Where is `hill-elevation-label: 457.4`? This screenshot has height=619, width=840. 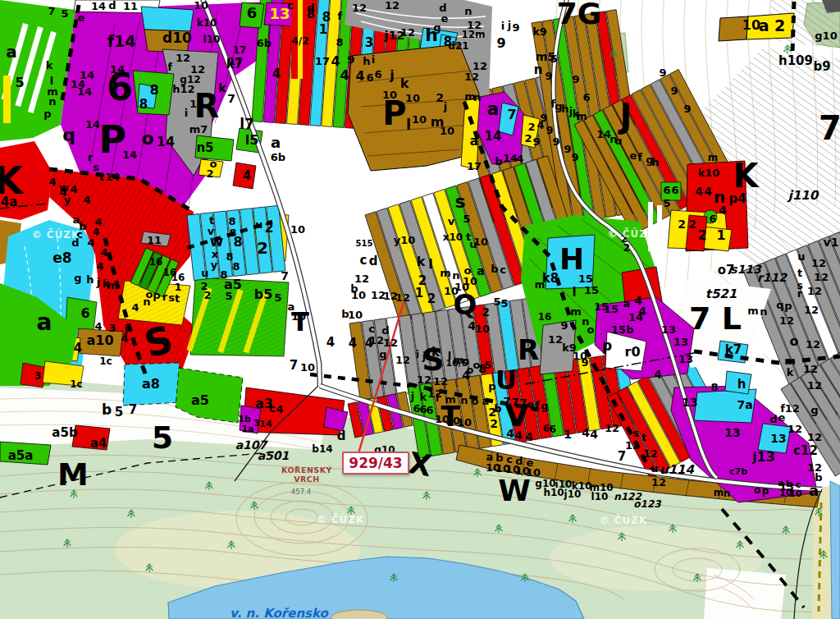 hill-elevation-label: 457.4 is located at coordinates (301, 492).